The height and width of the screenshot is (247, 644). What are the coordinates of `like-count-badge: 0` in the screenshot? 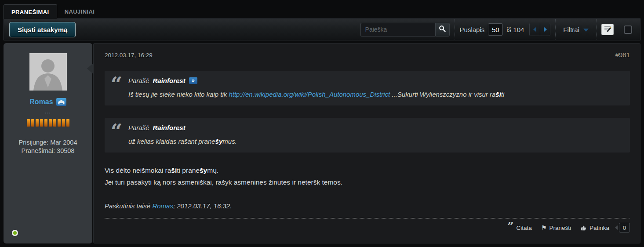 It's located at (624, 228).